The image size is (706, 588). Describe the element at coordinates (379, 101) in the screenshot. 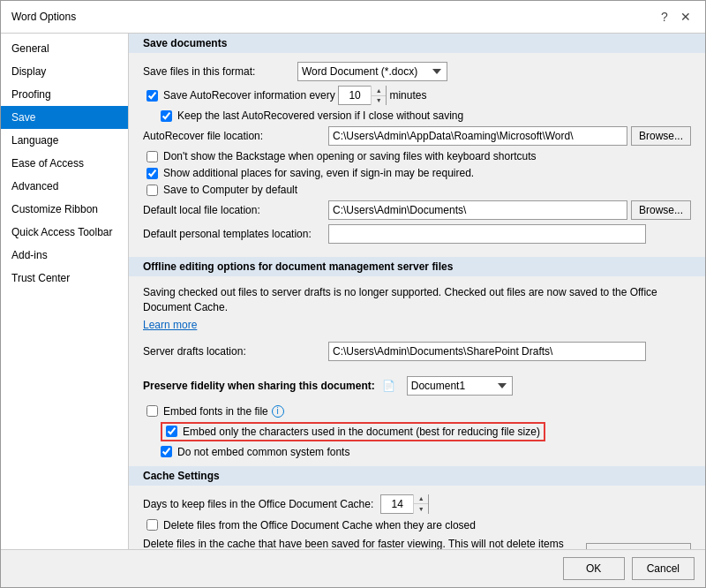

I see `spin-down-btn: ▼` at that location.